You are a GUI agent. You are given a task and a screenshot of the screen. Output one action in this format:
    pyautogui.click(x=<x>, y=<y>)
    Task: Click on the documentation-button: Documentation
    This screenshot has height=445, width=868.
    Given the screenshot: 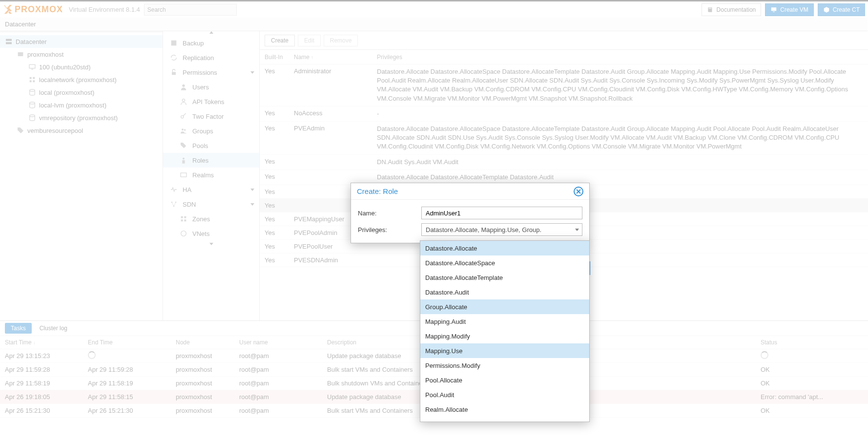 What is the action you would take?
    pyautogui.click(x=731, y=10)
    